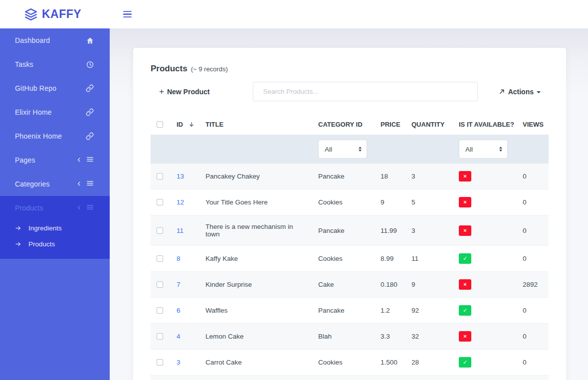 The image size is (588, 380). What do you see at coordinates (181, 177) in the screenshot?
I see `row-id-link: 13` at bounding box center [181, 177].